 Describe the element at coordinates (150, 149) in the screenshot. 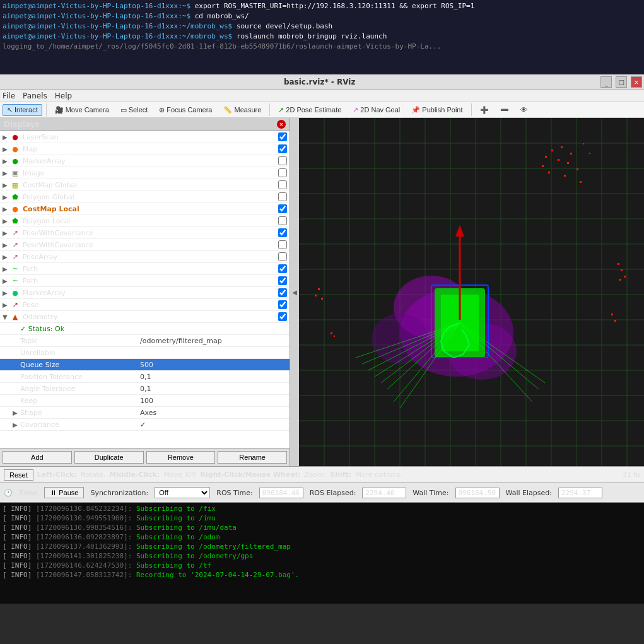

I see `map-label: Map` at that location.